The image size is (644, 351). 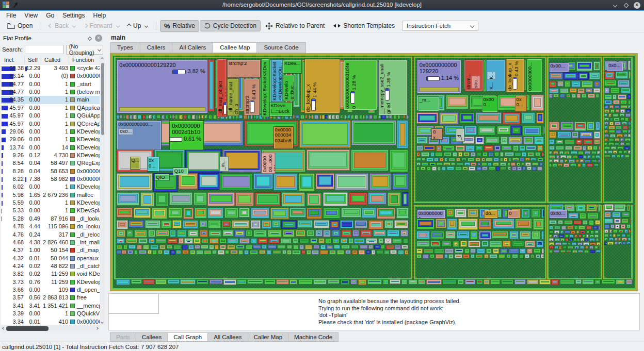 I want to click on tab-source-code: Source Code, so click(x=281, y=47).